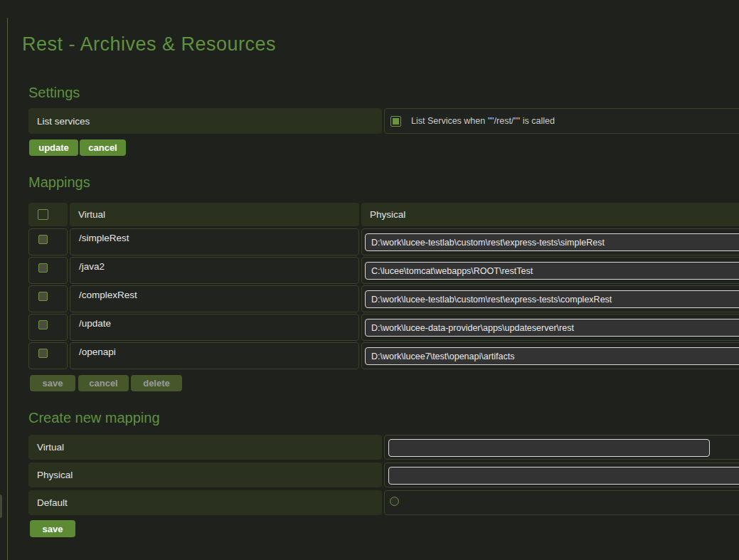 The image size is (739, 560). I want to click on create-mapping-heading: Create new mapping, so click(94, 418).